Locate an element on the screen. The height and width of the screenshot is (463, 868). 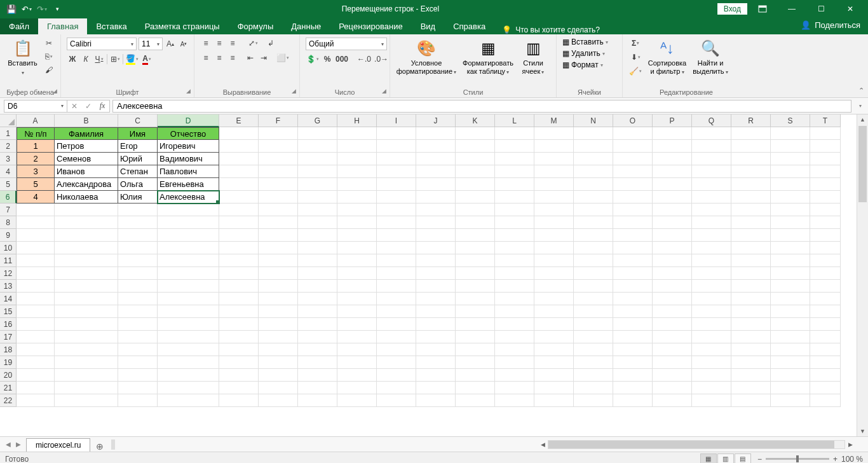
scroll-up-icon: ▲ is located at coordinates (863, 120).